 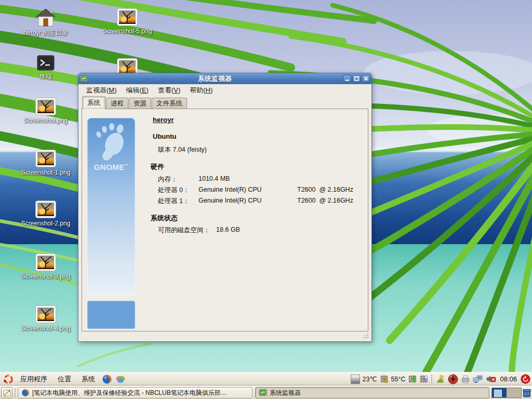 What do you see at coordinates (398, 379) in the screenshot?
I see `cpu-temperature-readout: 55°C` at bounding box center [398, 379].